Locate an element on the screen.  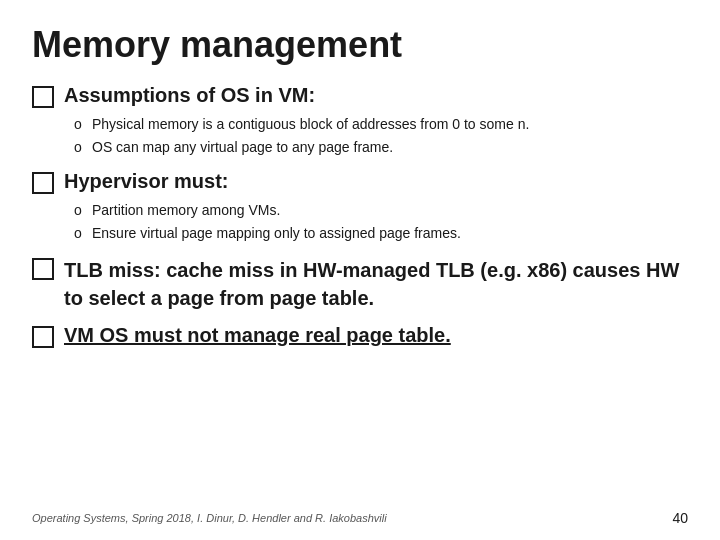
list-item: o OS can map any virtual page to any pag… is located at coordinates (381, 148).